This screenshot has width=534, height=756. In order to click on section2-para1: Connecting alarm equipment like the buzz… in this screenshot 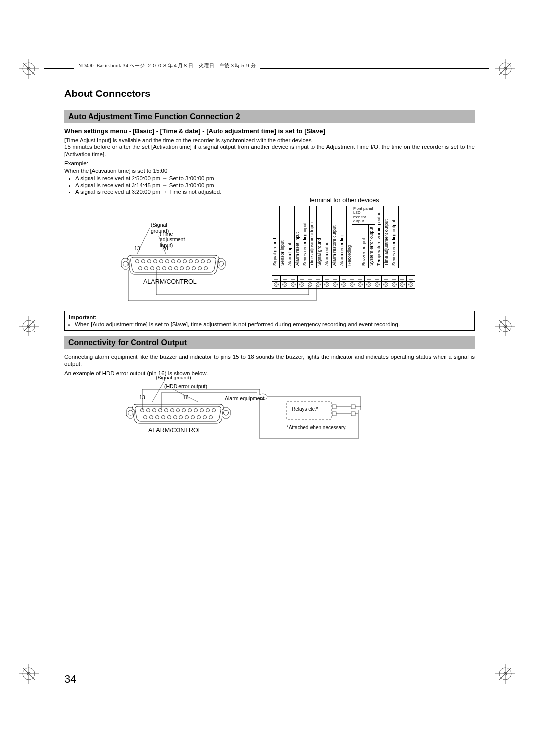, I will do `click(269, 360)`.